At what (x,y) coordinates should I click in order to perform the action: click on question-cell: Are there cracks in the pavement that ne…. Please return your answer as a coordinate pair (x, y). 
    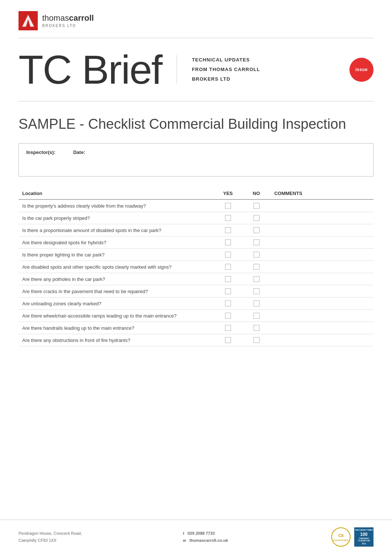
    Looking at the image, I should click on (116, 292).